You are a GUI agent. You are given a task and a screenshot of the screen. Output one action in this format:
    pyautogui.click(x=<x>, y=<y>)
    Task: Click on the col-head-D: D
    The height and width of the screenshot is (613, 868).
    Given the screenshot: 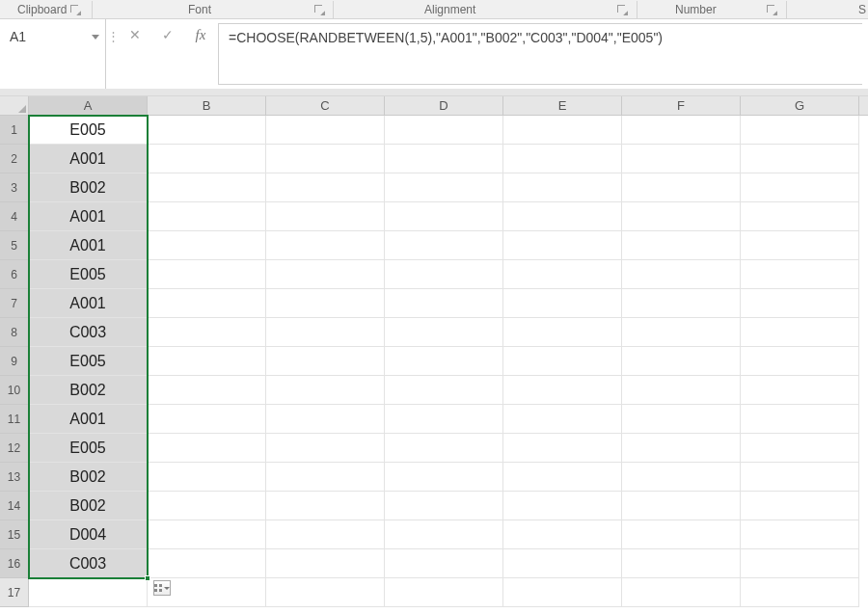 What is the action you would take?
    pyautogui.click(x=444, y=106)
    